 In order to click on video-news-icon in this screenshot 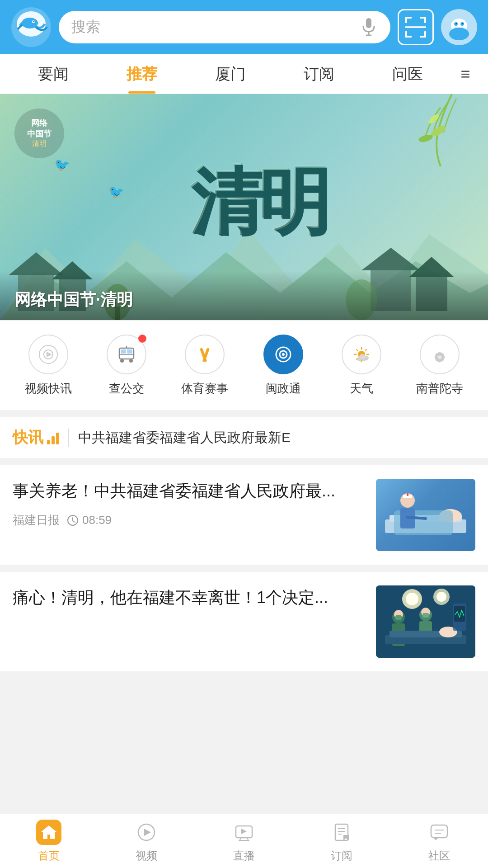, I will do `click(48, 354)`.